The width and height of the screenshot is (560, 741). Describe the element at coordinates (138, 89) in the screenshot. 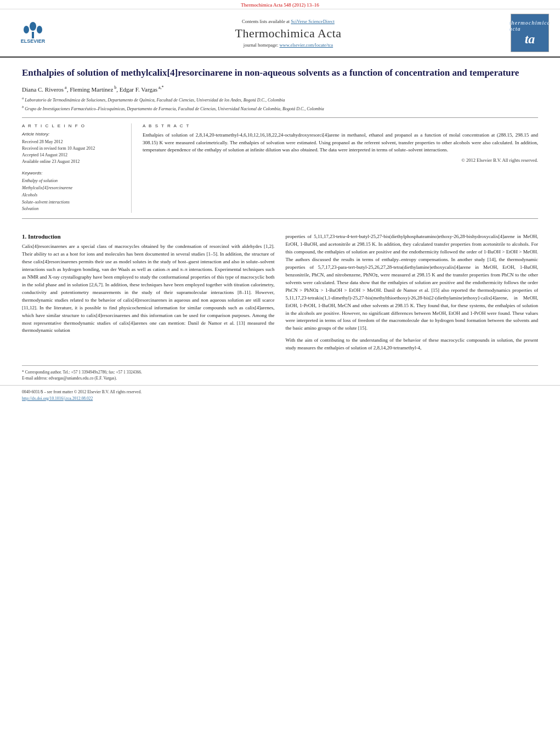

I see `author-name-3: Edgar F. Vargas` at that location.